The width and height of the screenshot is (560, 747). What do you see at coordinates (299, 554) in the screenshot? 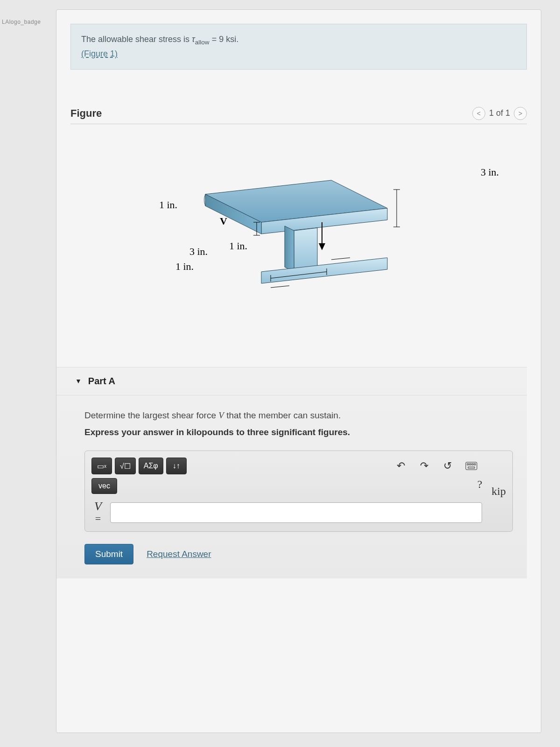
I see `submit-row: Submit Request Answer` at bounding box center [299, 554].